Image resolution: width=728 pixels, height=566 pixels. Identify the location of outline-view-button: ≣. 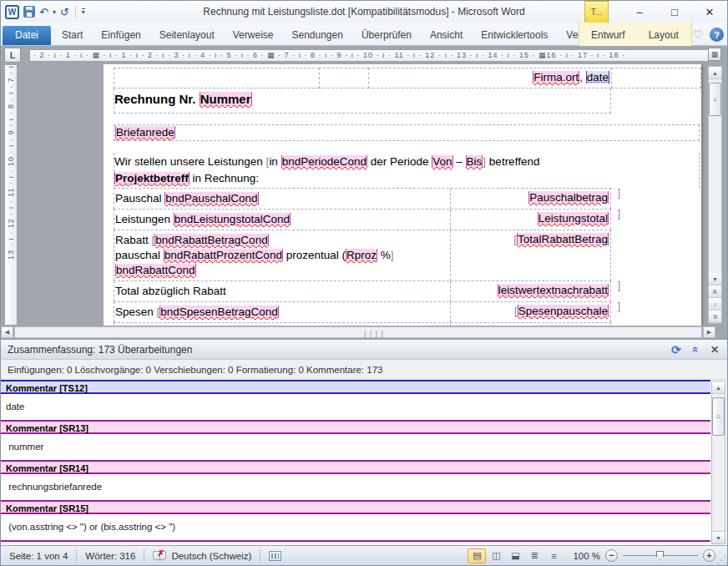
(534, 556).